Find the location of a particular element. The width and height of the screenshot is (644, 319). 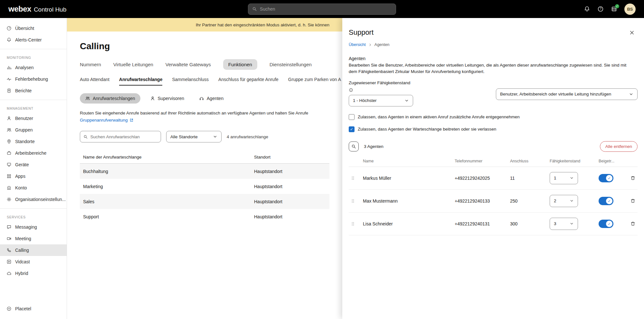

sidebar-section-services: SERVICES is located at coordinates (33, 216).